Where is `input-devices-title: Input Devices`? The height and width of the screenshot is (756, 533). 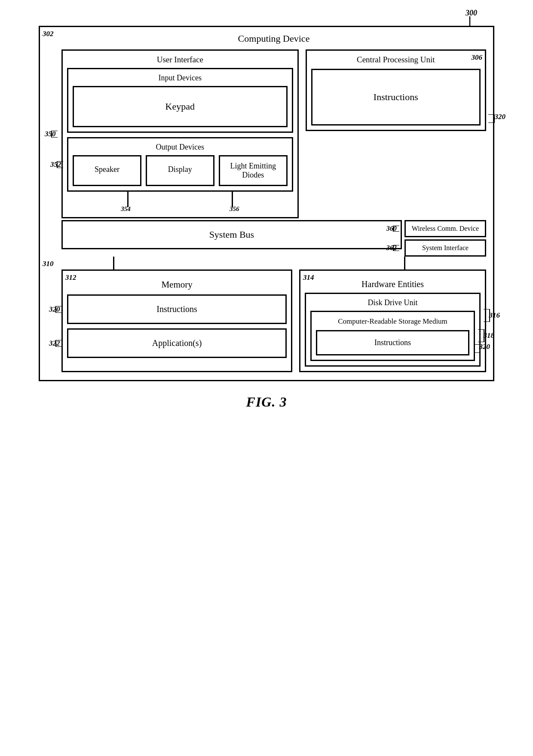
input-devices-title: Input Devices is located at coordinates (180, 78).